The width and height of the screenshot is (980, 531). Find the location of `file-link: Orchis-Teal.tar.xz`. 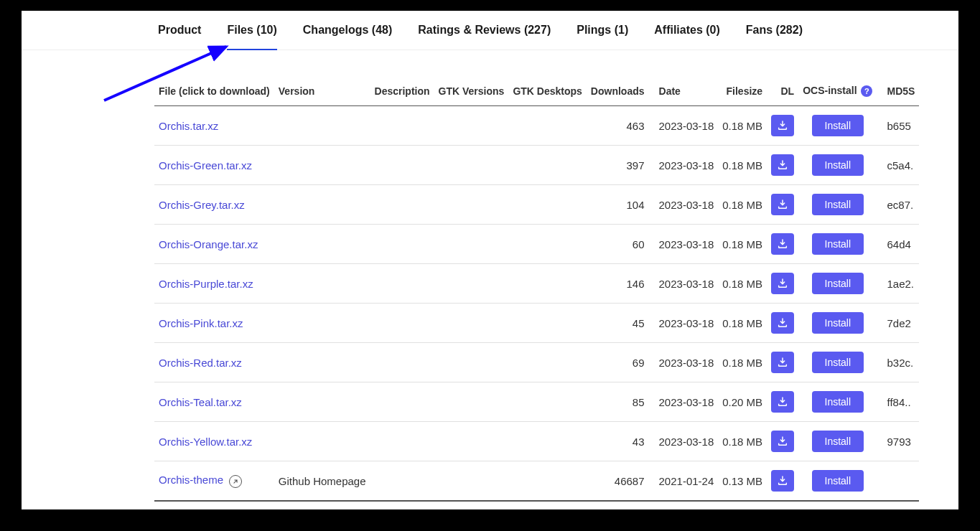

file-link: Orchis-Teal.tar.xz is located at coordinates (200, 402).